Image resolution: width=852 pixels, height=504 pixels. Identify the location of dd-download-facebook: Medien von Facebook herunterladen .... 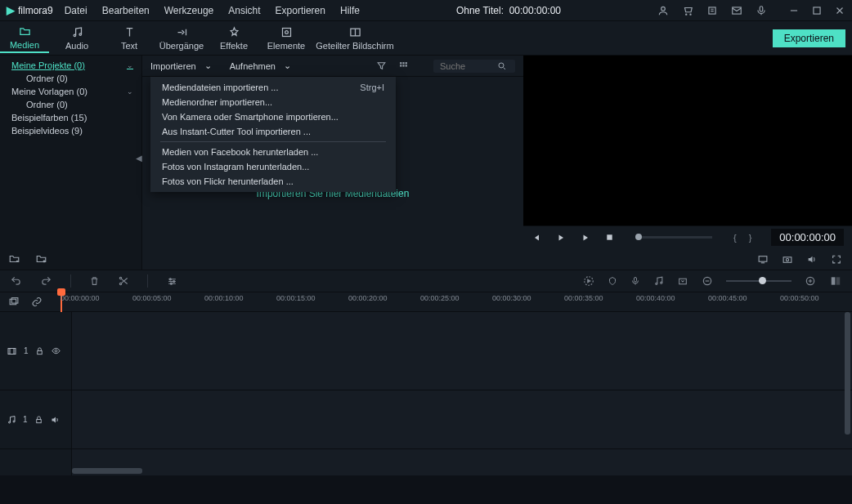
(273, 152).